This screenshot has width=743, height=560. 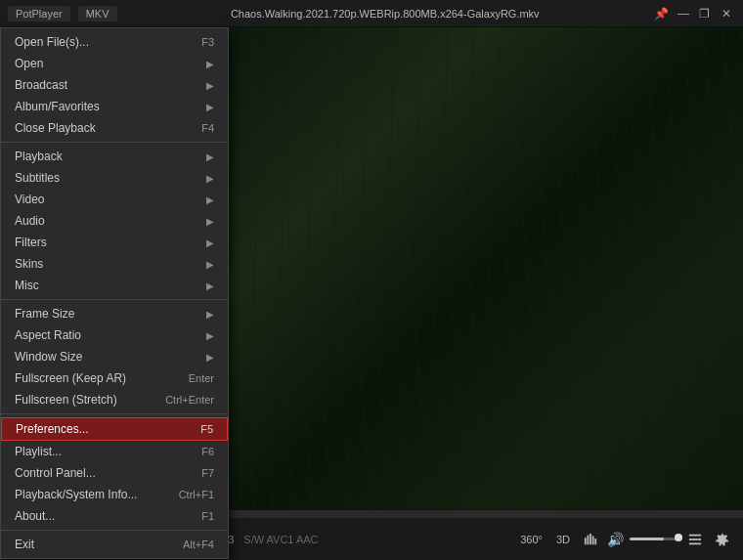 What do you see at coordinates (114, 544) in the screenshot?
I see `menu-item-exit: ExitAlt+F4` at bounding box center [114, 544].